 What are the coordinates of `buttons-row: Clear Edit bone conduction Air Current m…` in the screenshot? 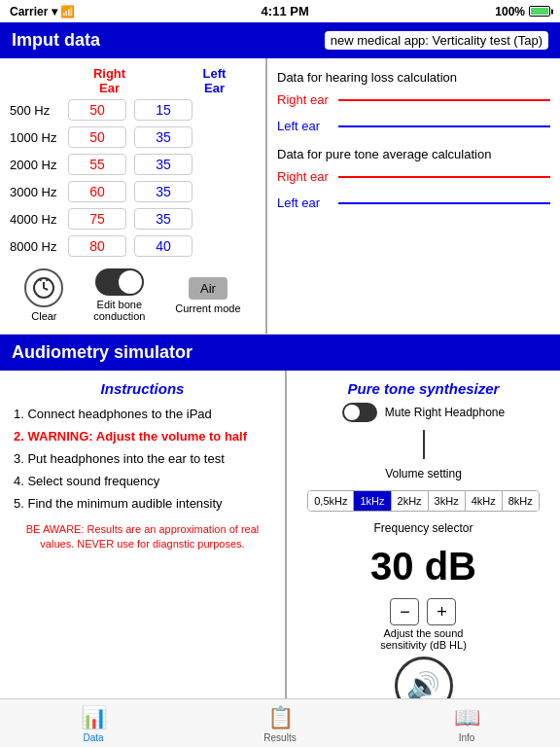 It's located at (132, 296).